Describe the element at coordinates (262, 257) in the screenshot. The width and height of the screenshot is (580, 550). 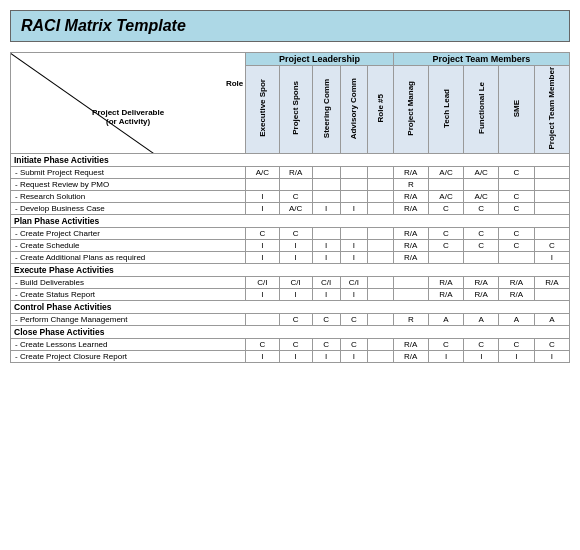
I see `cell-1-2-0: I` at that location.